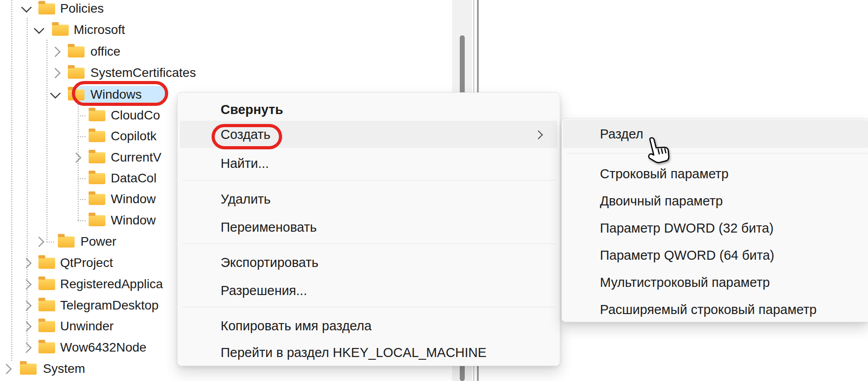  I want to click on submenu-item-key: Раздел, so click(715, 134).